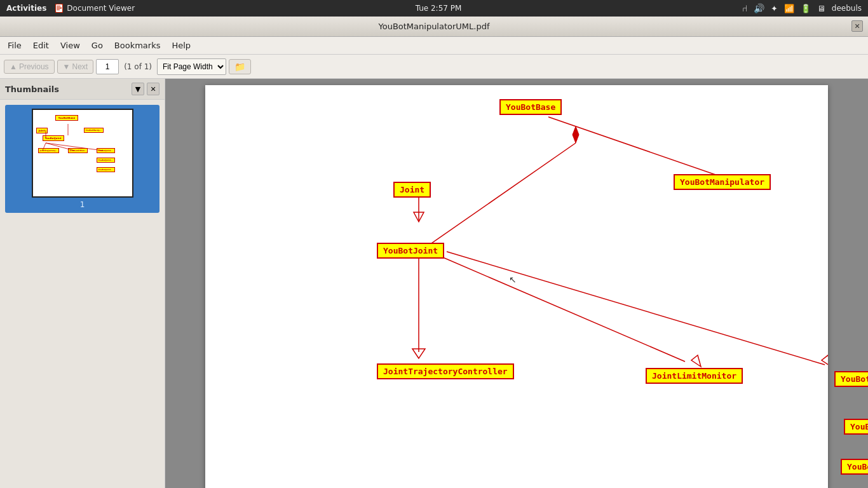 This screenshot has height=488, width=868. I want to click on menu-bookmarks: Bookmarks, so click(137, 46).